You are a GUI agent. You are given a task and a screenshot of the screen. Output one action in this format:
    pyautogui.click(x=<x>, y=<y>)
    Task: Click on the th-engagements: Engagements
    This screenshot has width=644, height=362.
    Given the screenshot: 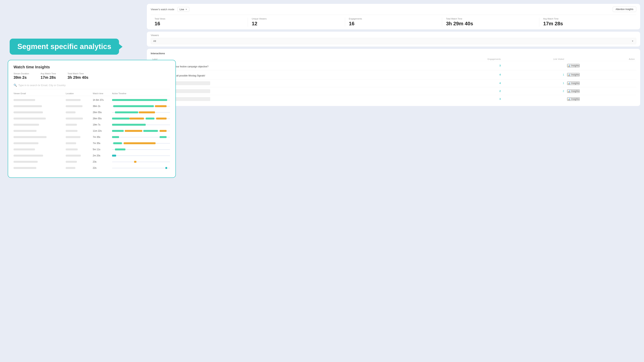 What is the action you would take?
    pyautogui.click(x=466, y=59)
    